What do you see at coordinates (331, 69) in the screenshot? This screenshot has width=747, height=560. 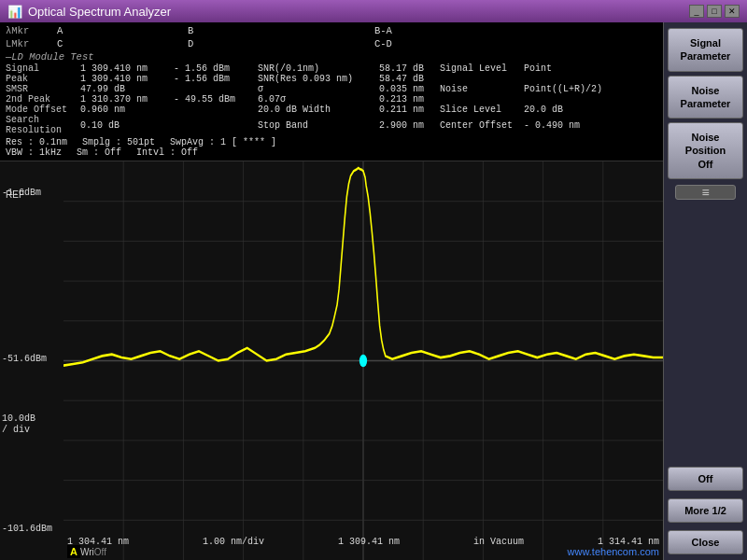 I see `table-row: Signal 1 309.410 nm - 1.56 dBm SNR(/0.1n…` at bounding box center [331, 69].